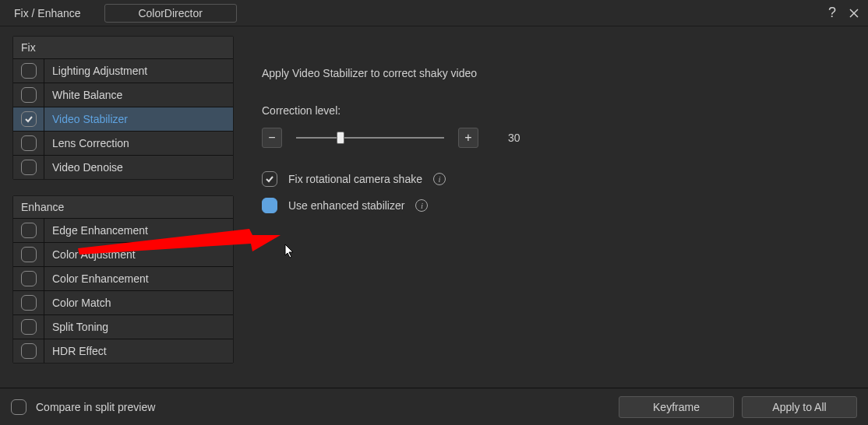 Image resolution: width=868 pixels, height=425 pixels. What do you see at coordinates (139, 303) in the screenshot?
I see `enhance-label: Color Match` at bounding box center [139, 303].